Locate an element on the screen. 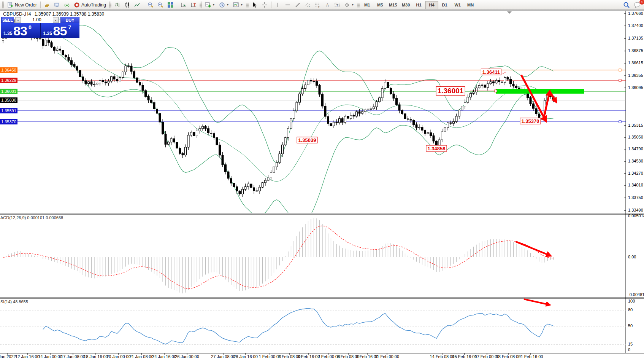  horizontal-line-button is located at coordinates (288, 5).